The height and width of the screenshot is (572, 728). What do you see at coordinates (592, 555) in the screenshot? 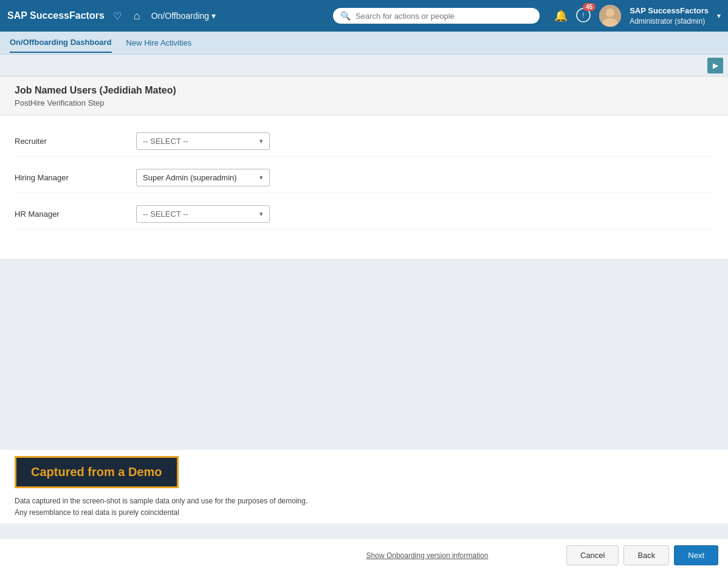
I see `cancel-button: Cancel` at bounding box center [592, 555].